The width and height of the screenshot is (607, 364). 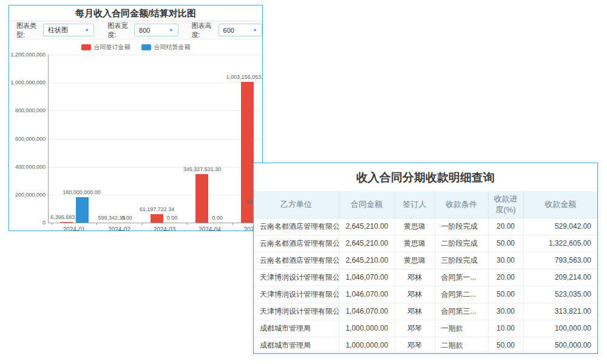 What do you see at coordinates (157, 209) in the screenshot?
I see `bar-value-label: 61,197,722.34` at bounding box center [157, 209].